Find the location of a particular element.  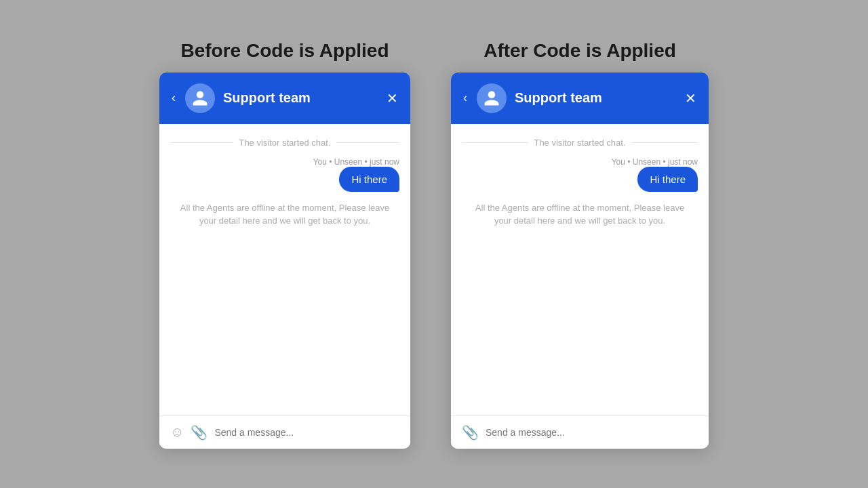

before-chat-bubble: Hi there is located at coordinates (369, 179).